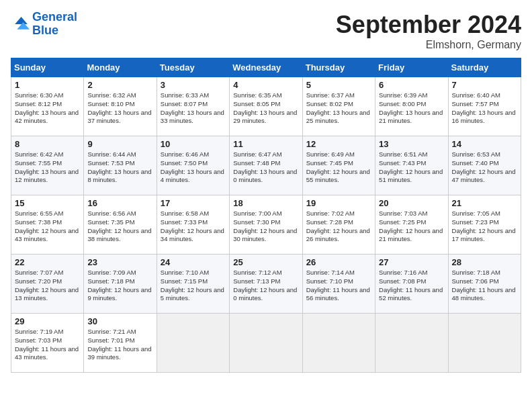  Describe the element at coordinates (47, 286) in the screenshot. I see `day-info: Sunrise: 7:07 AMSunset: 7:20 PMDaylight:…` at that location.